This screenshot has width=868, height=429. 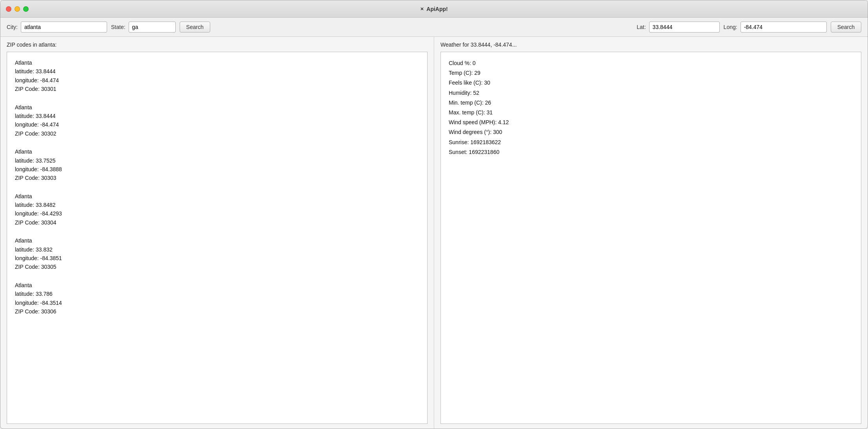 What do you see at coordinates (651, 143) in the screenshot?
I see `weather-sunrise: Sunrise: 1692183622` at bounding box center [651, 143].